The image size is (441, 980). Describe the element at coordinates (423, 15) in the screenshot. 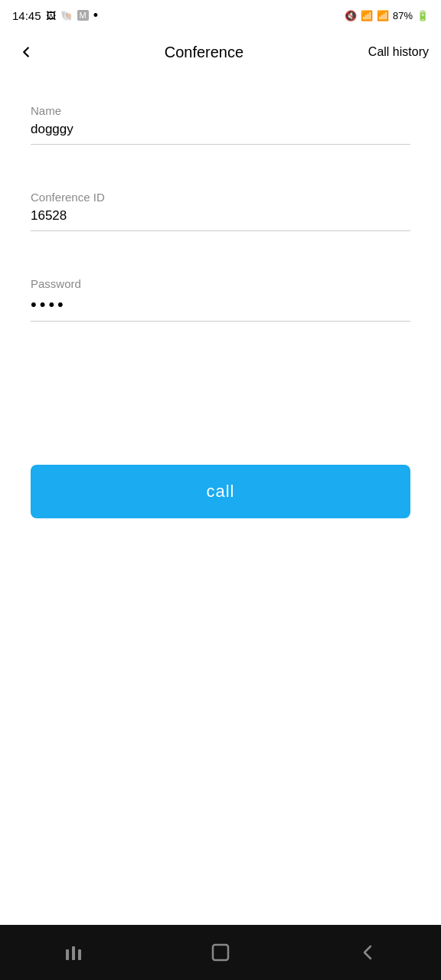

I see `battery-icon: 🔋` at that location.